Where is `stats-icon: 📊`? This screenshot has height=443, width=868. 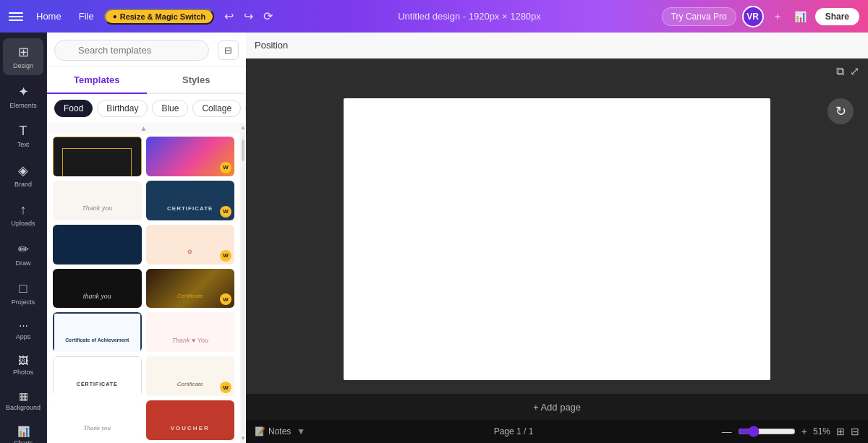 stats-icon: 📊 is located at coordinates (800, 17).